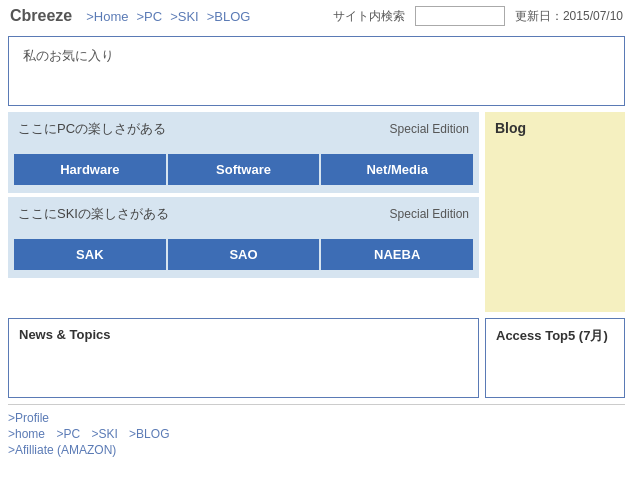 The height and width of the screenshot is (501, 633). What do you see at coordinates (244, 152) in the screenshot?
I see `pc-section: ここにPCの楽しさがある Special Edition Hardware So…` at bounding box center [244, 152].